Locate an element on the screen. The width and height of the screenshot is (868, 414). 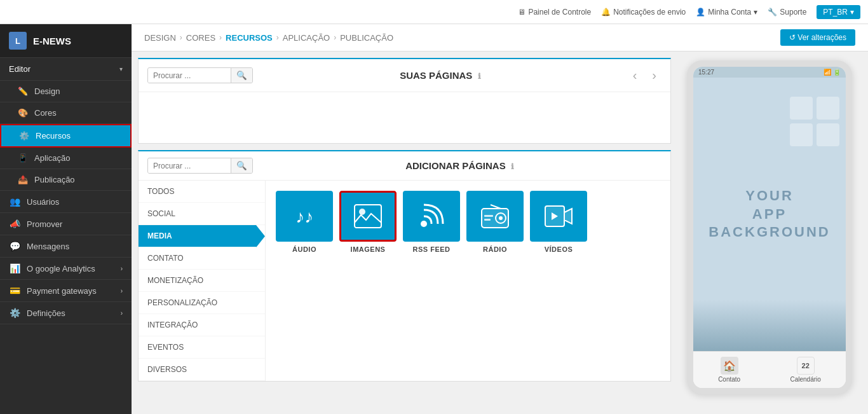
cat-media: MEDIA is located at coordinates (202, 237).